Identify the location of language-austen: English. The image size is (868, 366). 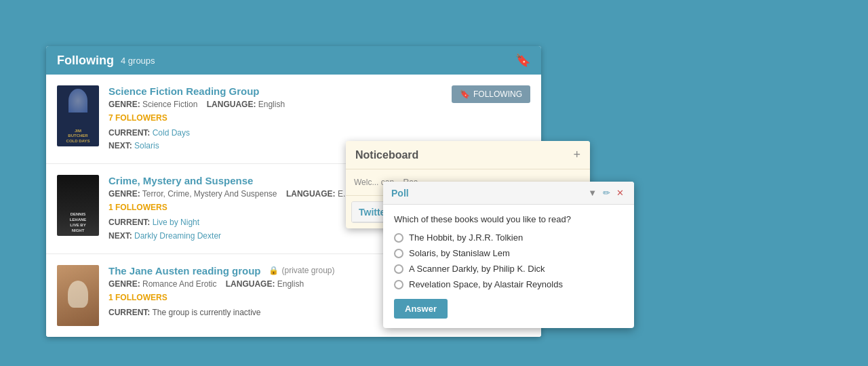
(290, 284).